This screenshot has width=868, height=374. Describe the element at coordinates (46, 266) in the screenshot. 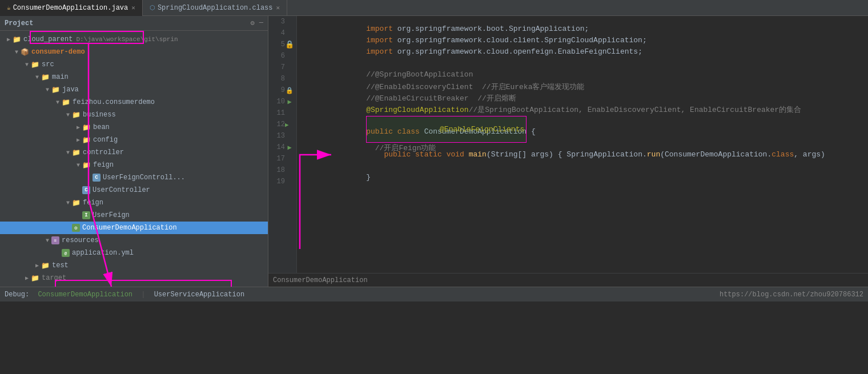

I see `folder-icon-test: 📁` at that location.